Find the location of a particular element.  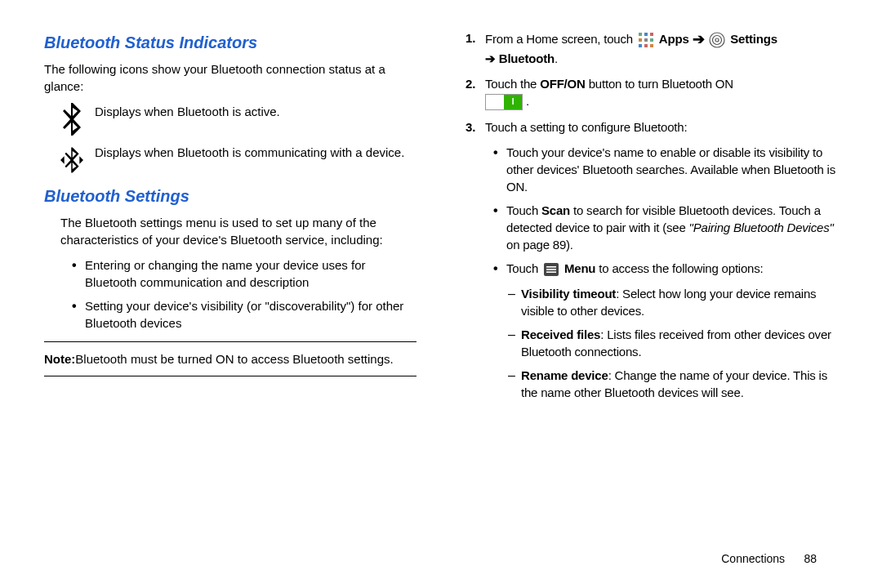

step-1-text: From a Home screen, touch Apps ➔ Setting… is located at coordinates (662, 48).